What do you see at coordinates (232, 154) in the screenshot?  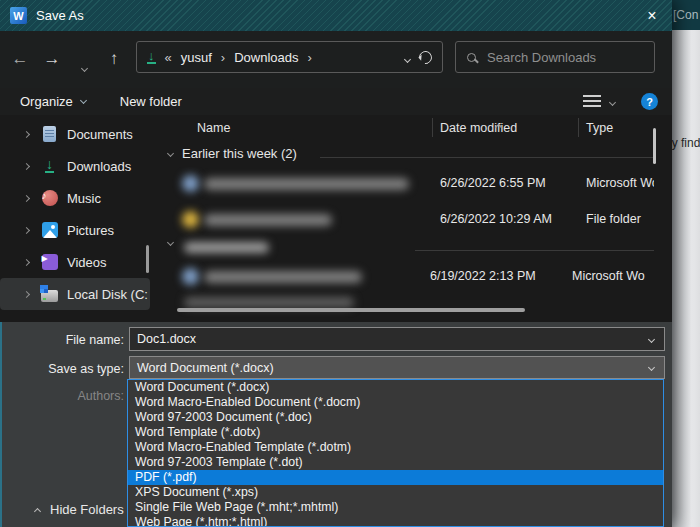 I see `group-header-earlier-this-week: Earlier this week (2)` at bounding box center [232, 154].